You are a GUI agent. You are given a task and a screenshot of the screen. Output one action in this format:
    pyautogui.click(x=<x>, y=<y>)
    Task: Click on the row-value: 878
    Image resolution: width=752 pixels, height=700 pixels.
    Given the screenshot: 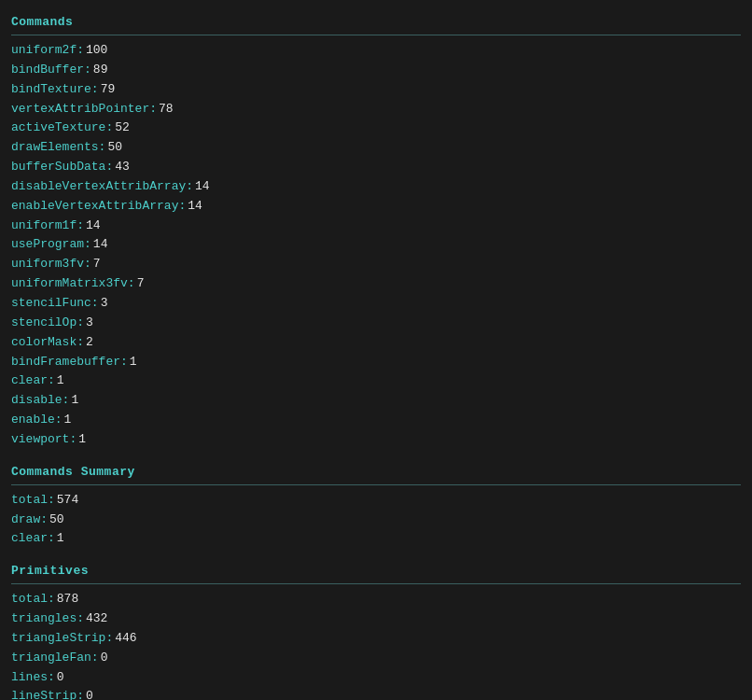 What is the action you would take?
    pyautogui.click(x=67, y=599)
    